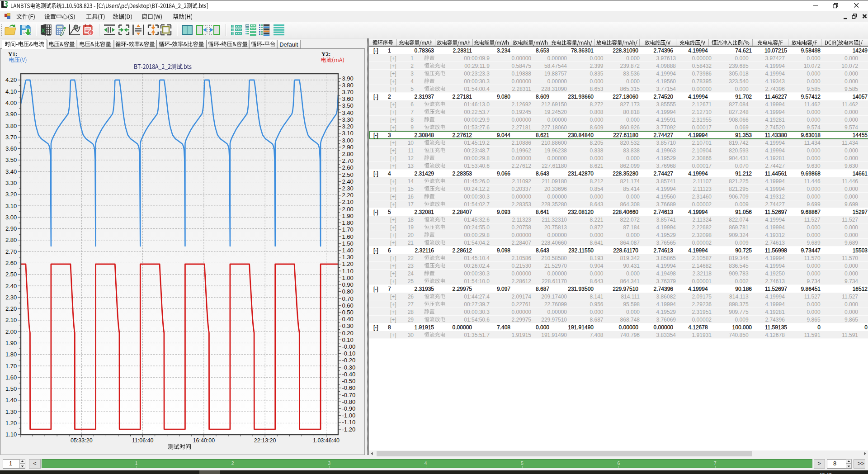  I want to click on svg-text: X, so click(43, 31).